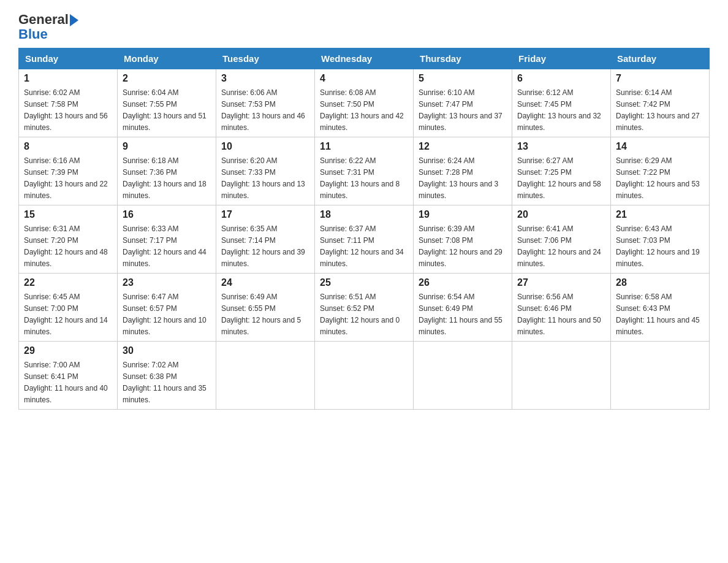 The image size is (728, 563). What do you see at coordinates (463, 215) in the screenshot?
I see `day-number: 19` at bounding box center [463, 215].